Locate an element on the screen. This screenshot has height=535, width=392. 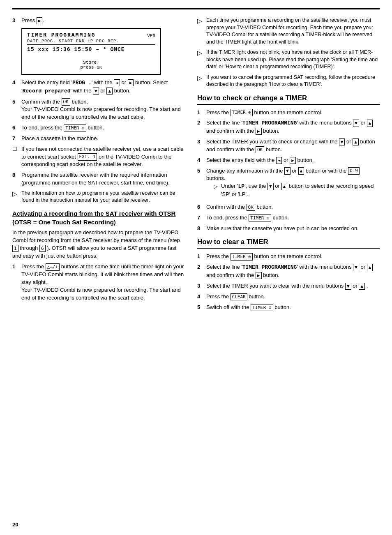
step-4-content: Select the entry field 'PROG .' with the… is located at coordinates (103, 87).